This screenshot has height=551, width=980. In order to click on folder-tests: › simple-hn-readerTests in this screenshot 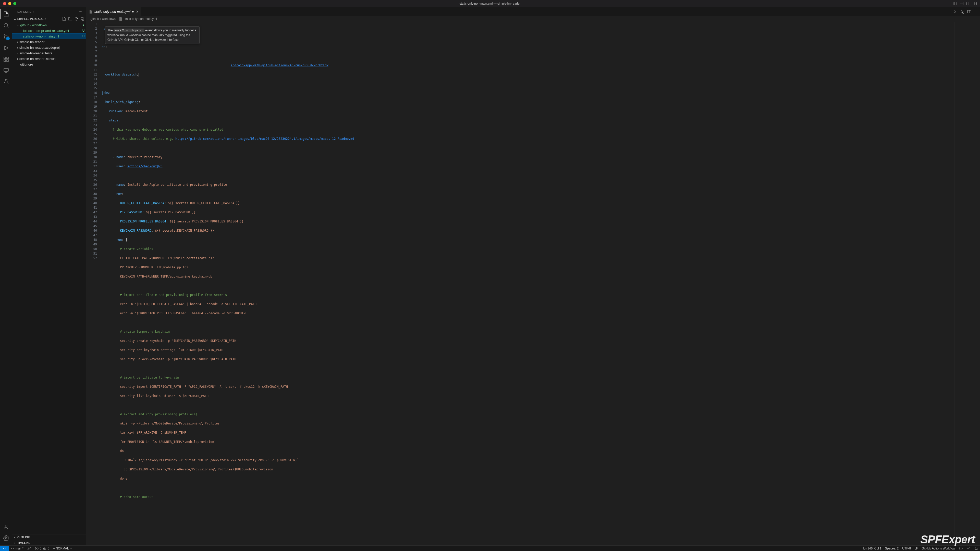, I will do `click(49, 53)`.